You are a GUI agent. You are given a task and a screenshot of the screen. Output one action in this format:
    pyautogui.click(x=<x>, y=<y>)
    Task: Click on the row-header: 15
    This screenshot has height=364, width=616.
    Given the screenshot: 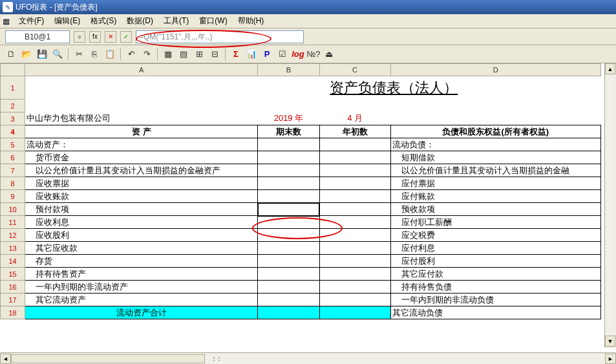 What is the action you would take?
    pyautogui.click(x=13, y=274)
    